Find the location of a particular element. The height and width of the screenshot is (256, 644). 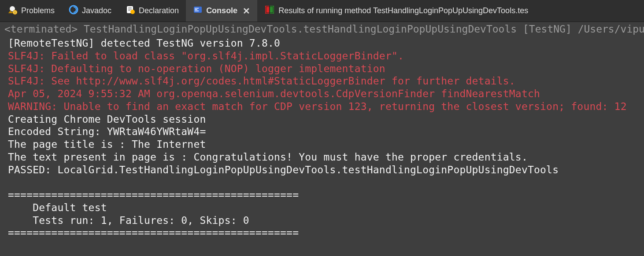

declaration-icon is located at coordinates (130, 11).